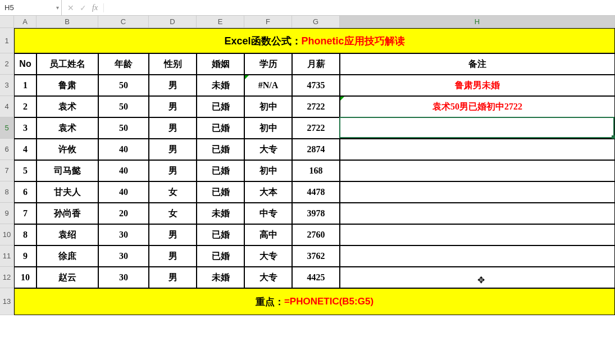 The width and height of the screenshot is (615, 364). I want to click on data-cell: 1, so click(25, 85).